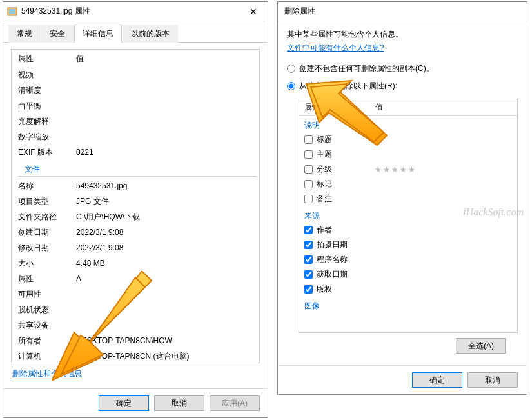 This screenshot has height=420, width=530. What do you see at coordinates (291, 86) in the screenshot?
I see `radio-remove-input` at bounding box center [291, 86].